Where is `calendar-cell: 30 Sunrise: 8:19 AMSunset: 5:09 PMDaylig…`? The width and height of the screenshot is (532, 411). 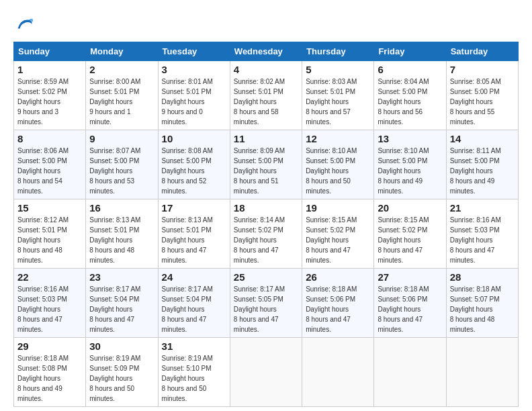
calendar-cell: 30 Sunrise: 8:19 AMSunset: 5:09 PMDaylig… is located at coordinates (122, 372).